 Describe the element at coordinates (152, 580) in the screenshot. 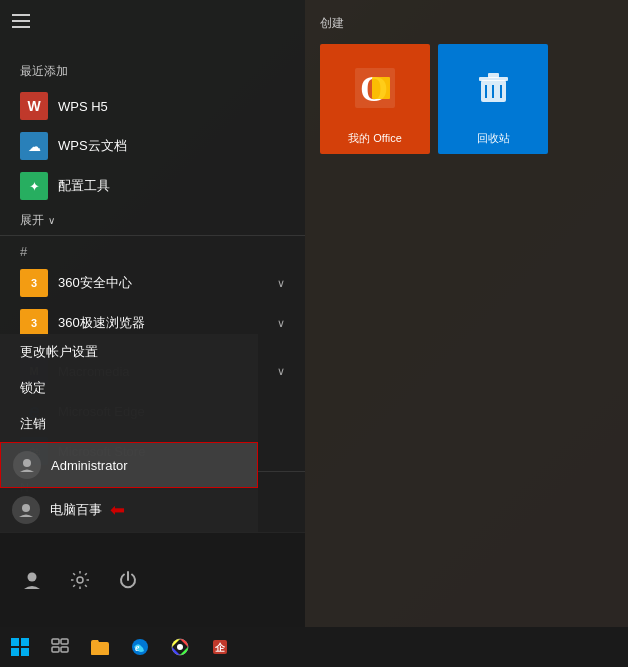

I see `left-bottom-bar` at that location.